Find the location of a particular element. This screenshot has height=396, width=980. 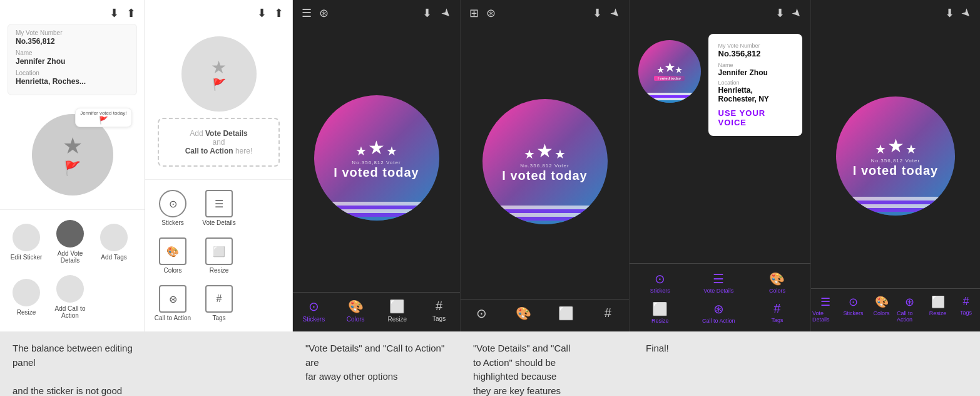

vote-details-icon: ☰ is located at coordinates (219, 204).